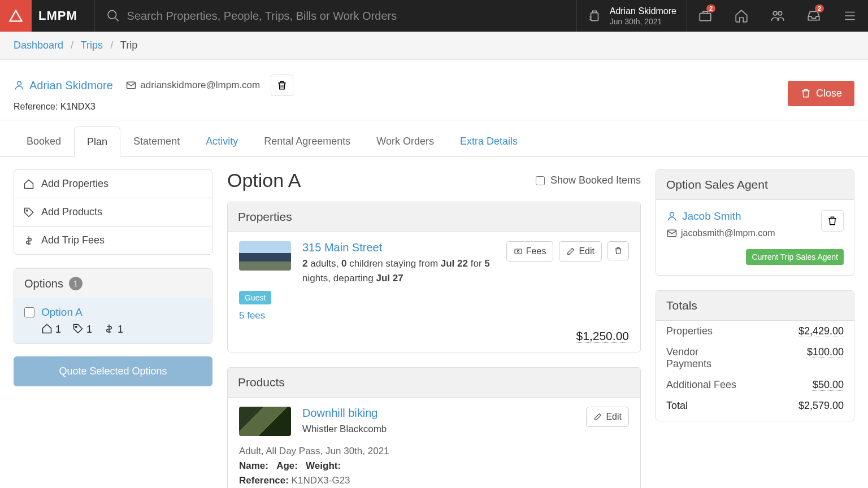  What do you see at coordinates (92, 45) in the screenshot?
I see `crumb-trips: Trips` at bounding box center [92, 45].